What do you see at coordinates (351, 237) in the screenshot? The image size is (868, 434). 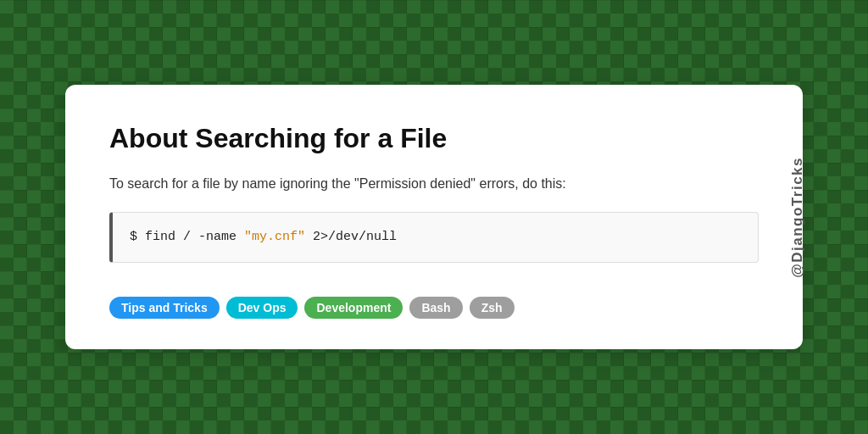 I see `code-redirect: 2>/dev/null` at bounding box center [351, 237].